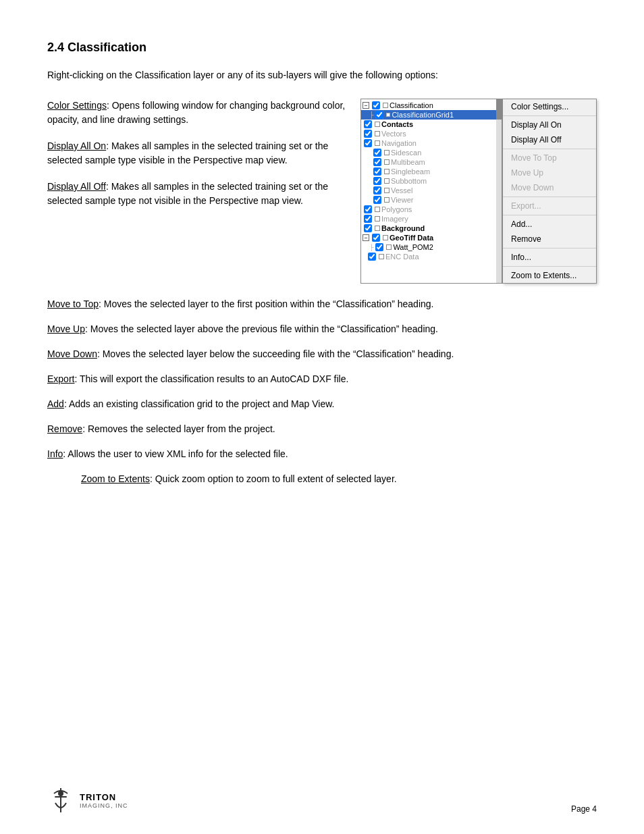 The image size is (644, 834). Describe the element at coordinates (431, 162) in the screenshot. I see `tree-row-multibeam: Multibeam` at that location.